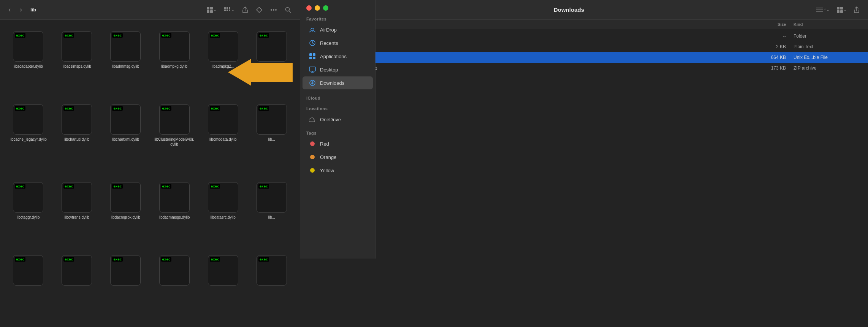  I want to click on sidebar-item-orange: Orange, so click(337, 157).